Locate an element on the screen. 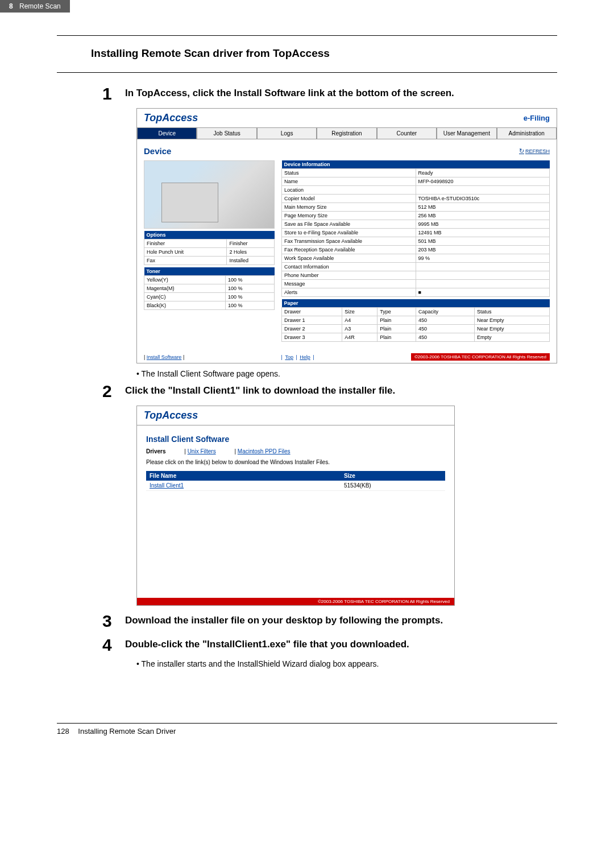  step1-note: The Install Client Software page opens. is located at coordinates (347, 374).